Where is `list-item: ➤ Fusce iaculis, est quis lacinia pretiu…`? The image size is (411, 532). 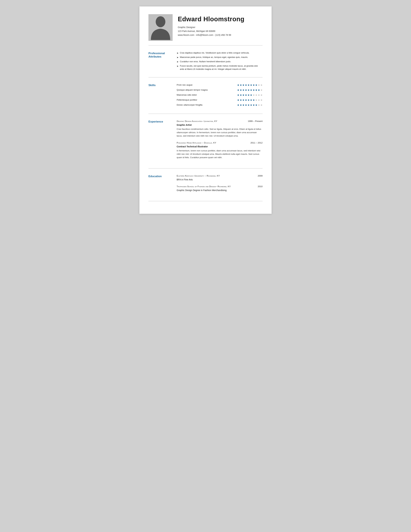
list-item: ➤ Fusce iaculis, est quis lacinia pretiu… is located at coordinates (220, 68).